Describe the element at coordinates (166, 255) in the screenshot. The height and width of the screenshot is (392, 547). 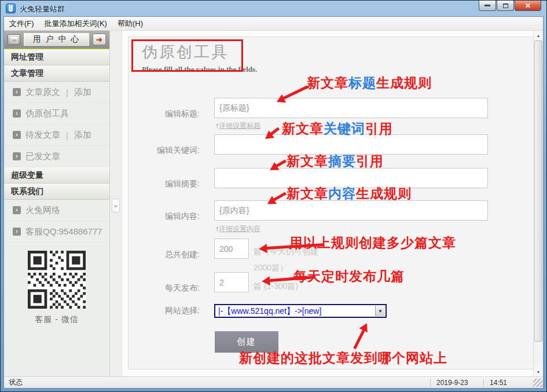
I see `total-create-label: 总共创建:` at that location.